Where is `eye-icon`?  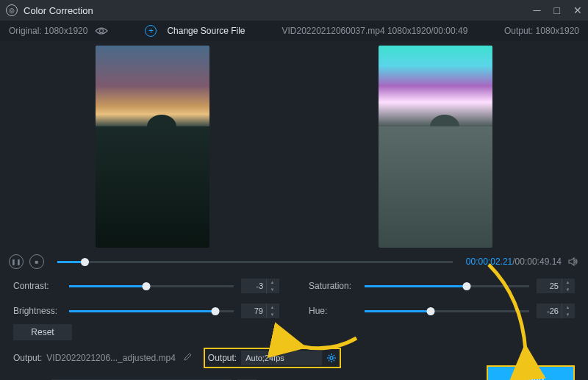 eye-icon is located at coordinates (101, 31).